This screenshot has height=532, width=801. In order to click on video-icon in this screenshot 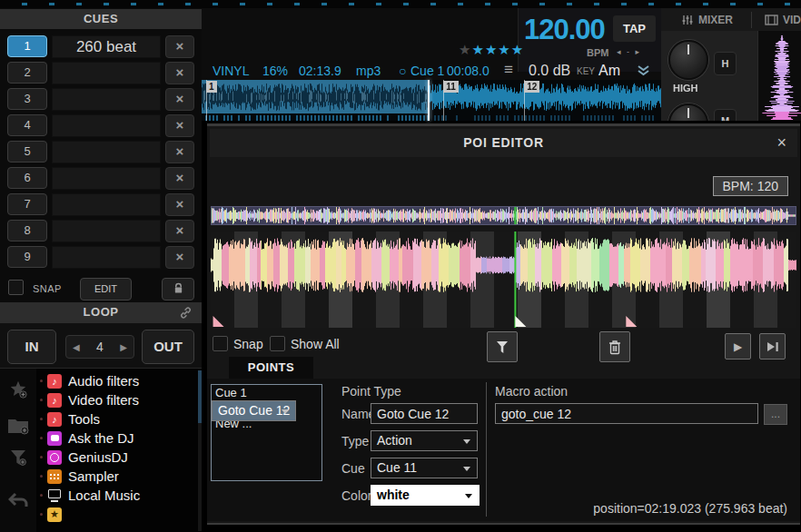, I will do `click(772, 20)`.